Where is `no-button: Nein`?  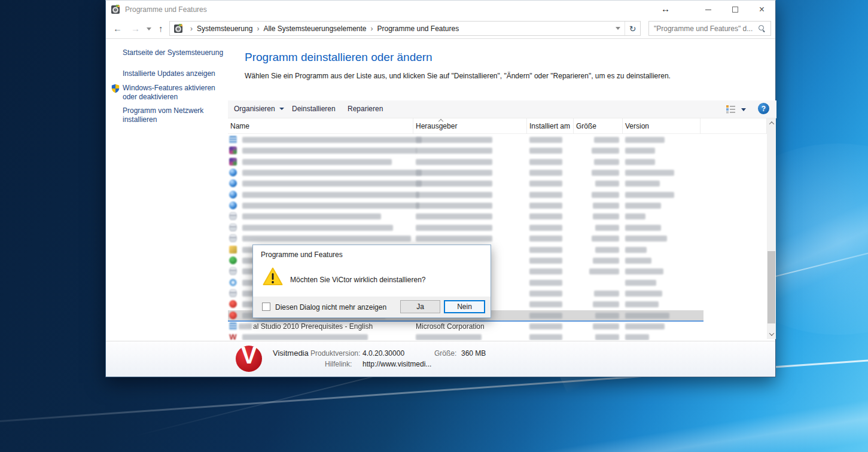
no-button: Nein is located at coordinates (464, 307).